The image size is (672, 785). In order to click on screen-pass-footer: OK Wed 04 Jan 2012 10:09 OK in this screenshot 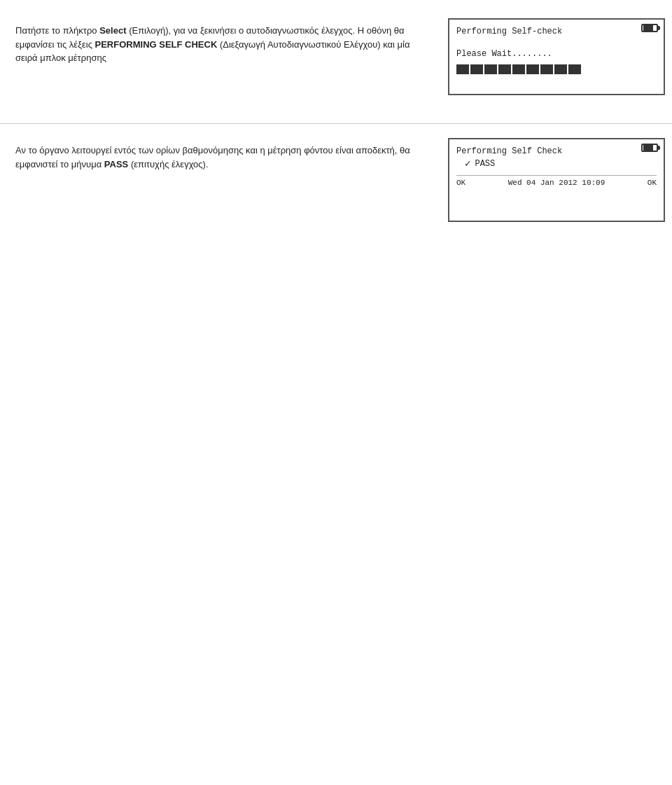, I will do `click(556, 181)`.